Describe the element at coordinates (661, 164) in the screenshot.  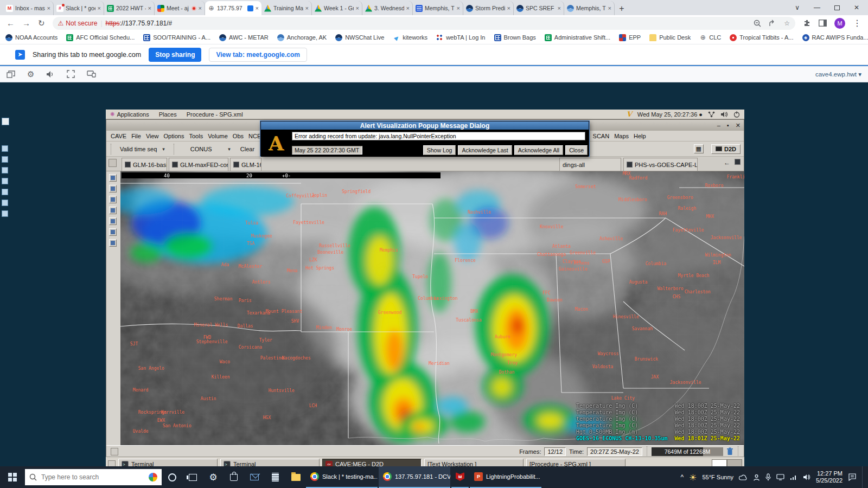
I see `editor-tab: PHS-vs-GOES-CAPE-LI` at that location.